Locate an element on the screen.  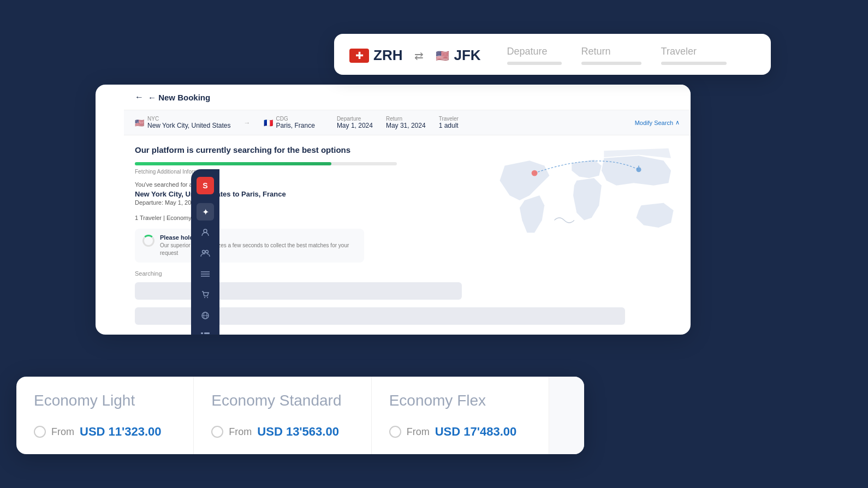
fare-card-economy-standard: Economy Standard From USD 13'563.00 is located at coordinates (283, 415).